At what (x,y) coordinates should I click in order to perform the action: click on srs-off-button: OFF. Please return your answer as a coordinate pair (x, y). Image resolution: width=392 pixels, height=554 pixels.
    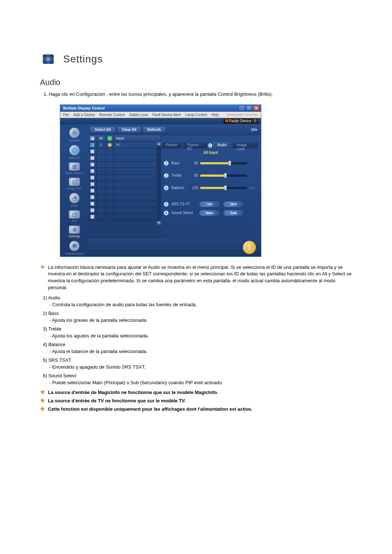
    Looking at the image, I should click on (234, 204).